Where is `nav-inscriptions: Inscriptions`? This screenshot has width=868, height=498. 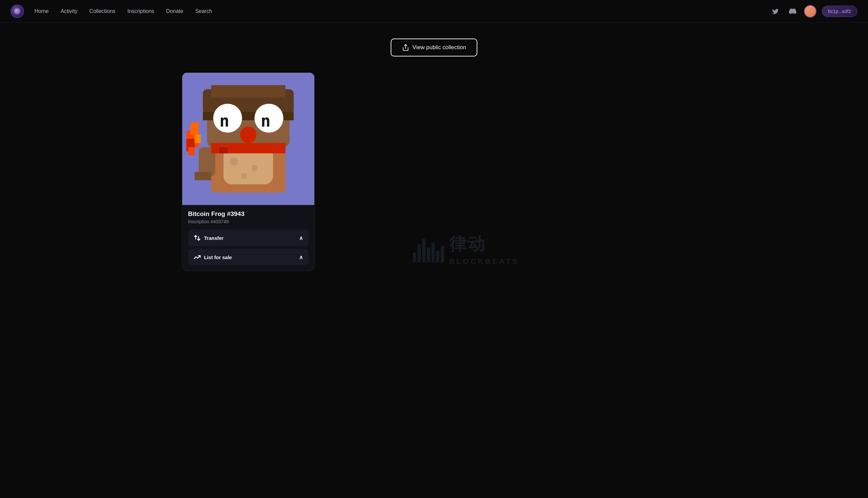
nav-inscriptions: Inscriptions is located at coordinates (141, 11).